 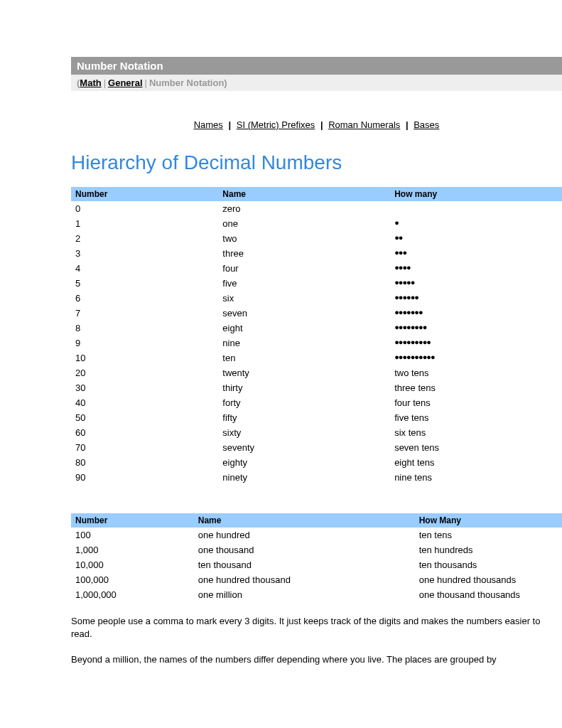 I want to click on cell-howmany: ●●●●●●, so click(x=476, y=299).